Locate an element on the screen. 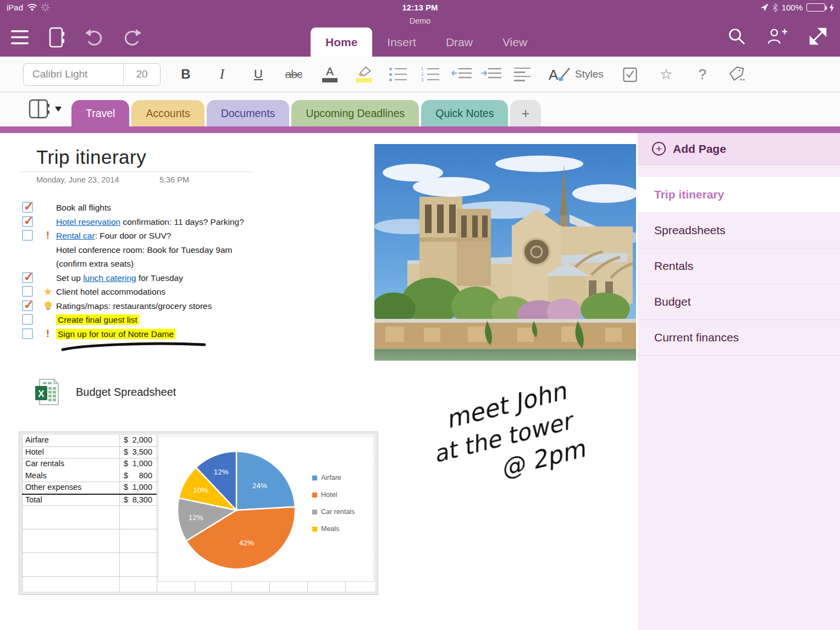 The height and width of the screenshot is (630, 840). add-page-button: + Add Page is located at coordinates (739, 149).